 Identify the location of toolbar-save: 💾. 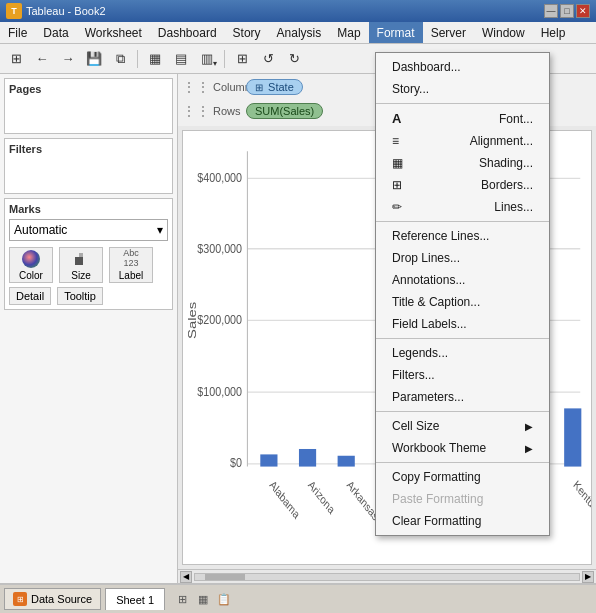
(94, 59).